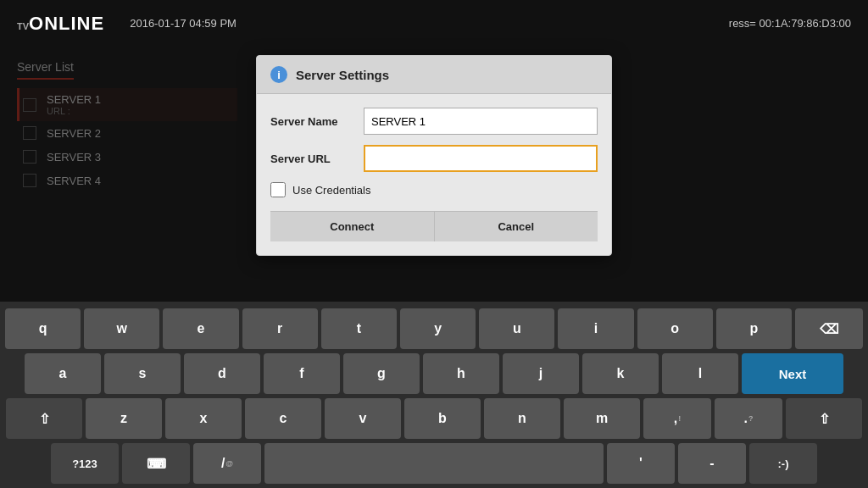  What do you see at coordinates (602, 419) in the screenshot?
I see `key-m: m` at bounding box center [602, 419].